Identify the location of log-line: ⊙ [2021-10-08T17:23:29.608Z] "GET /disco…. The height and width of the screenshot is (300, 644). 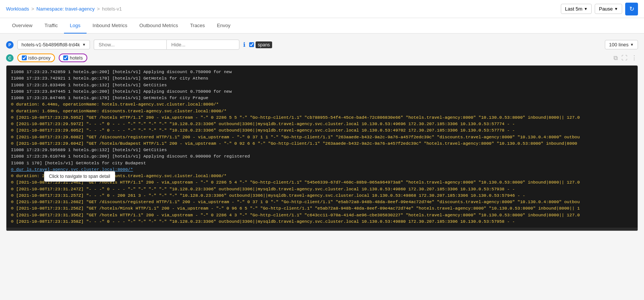
(322, 137).